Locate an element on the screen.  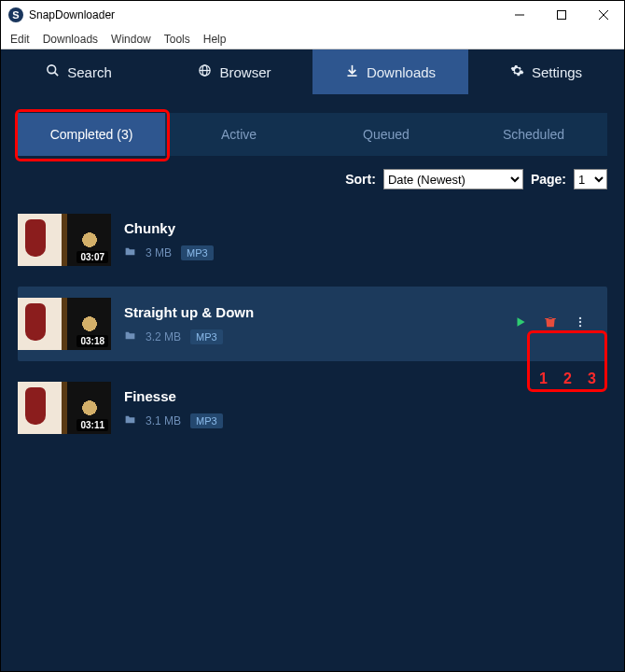
maximize-button is located at coordinates (562, 15).